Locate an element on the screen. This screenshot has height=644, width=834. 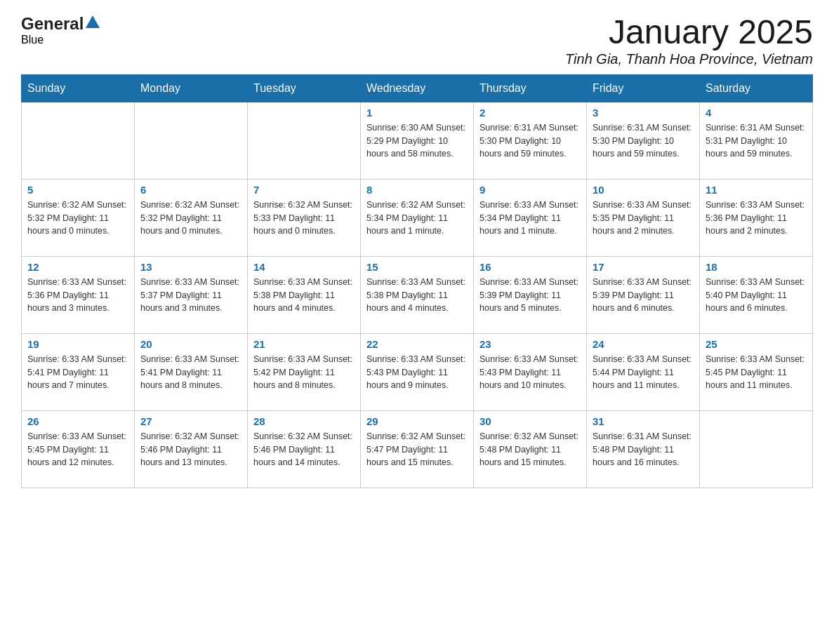
day-info: Sunrise: 6:32 AM Sunset: 5:46 PM Dayligh… is located at coordinates (304, 450).